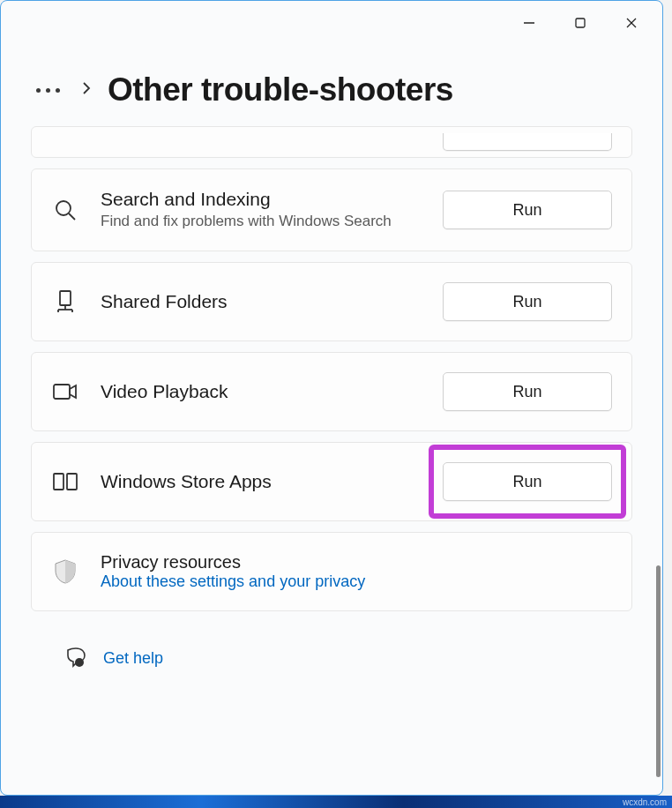 This screenshot has width=672, height=808. Describe the element at coordinates (332, 659) in the screenshot. I see `get-help-row: ? Get help` at that location.